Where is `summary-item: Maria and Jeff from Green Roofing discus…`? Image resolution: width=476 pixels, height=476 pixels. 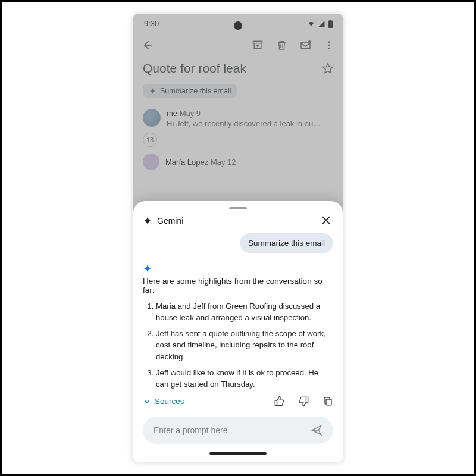 summary-item: Maria and Jeff from Green Roofing discus… is located at coordinates (245, 312).